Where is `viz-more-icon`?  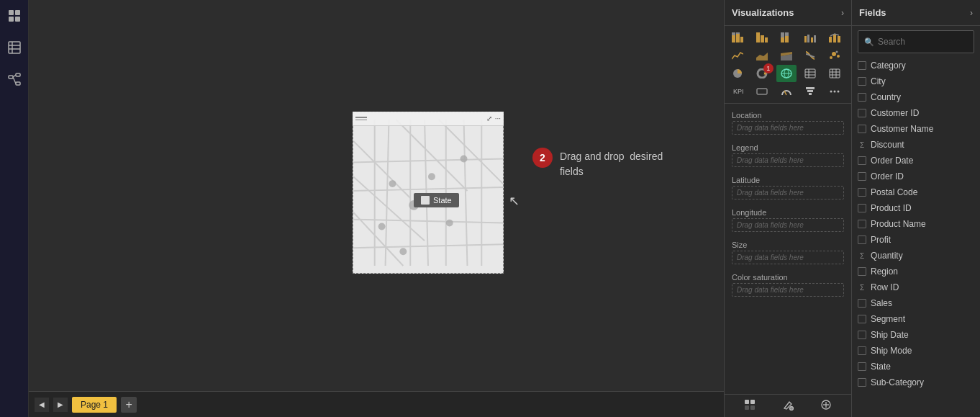 viz-more-icon is located at coordinates (835, 91).